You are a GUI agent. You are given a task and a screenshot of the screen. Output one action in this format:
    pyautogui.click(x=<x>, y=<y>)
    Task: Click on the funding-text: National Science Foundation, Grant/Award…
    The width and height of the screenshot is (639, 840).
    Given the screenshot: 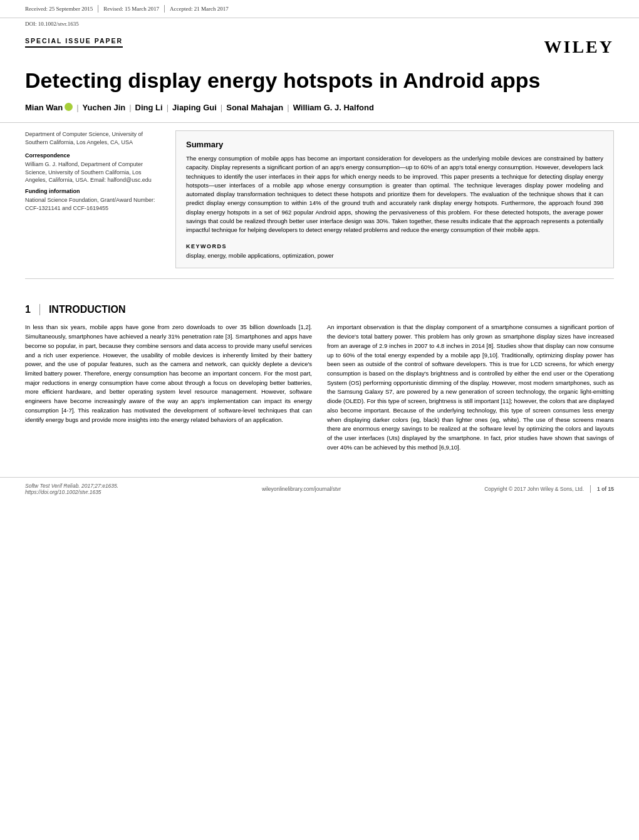 What is the action you would take?
    pyautogui.click(x=94, y=204)
    